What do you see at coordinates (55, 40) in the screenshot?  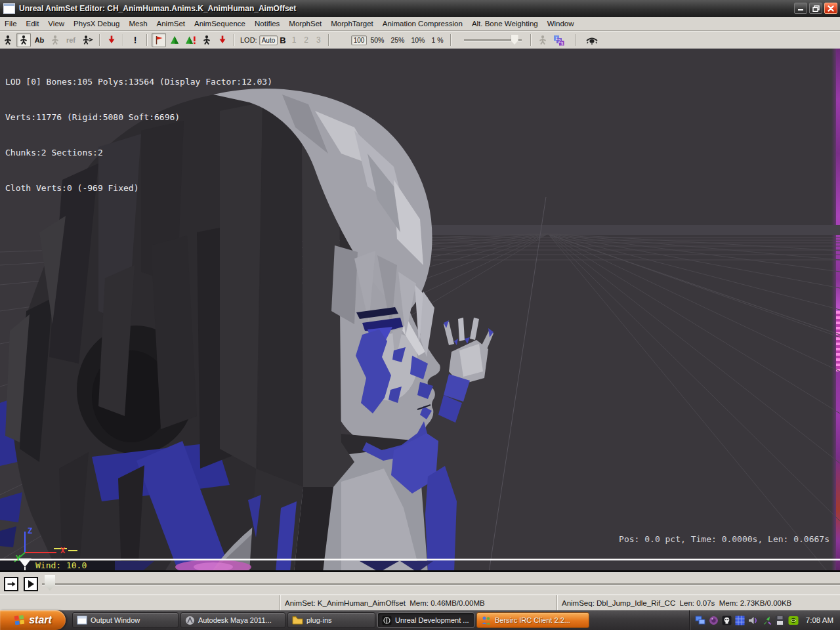 I see `ghost-figure-button` at bounding box center [55, 40].